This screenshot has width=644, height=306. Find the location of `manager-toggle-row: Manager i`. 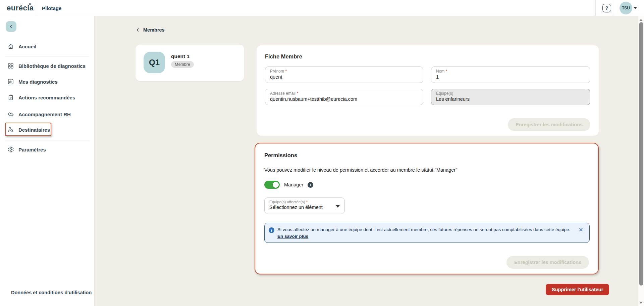

manager-toggle-row: Manager i is located at coordinates (427, 185).